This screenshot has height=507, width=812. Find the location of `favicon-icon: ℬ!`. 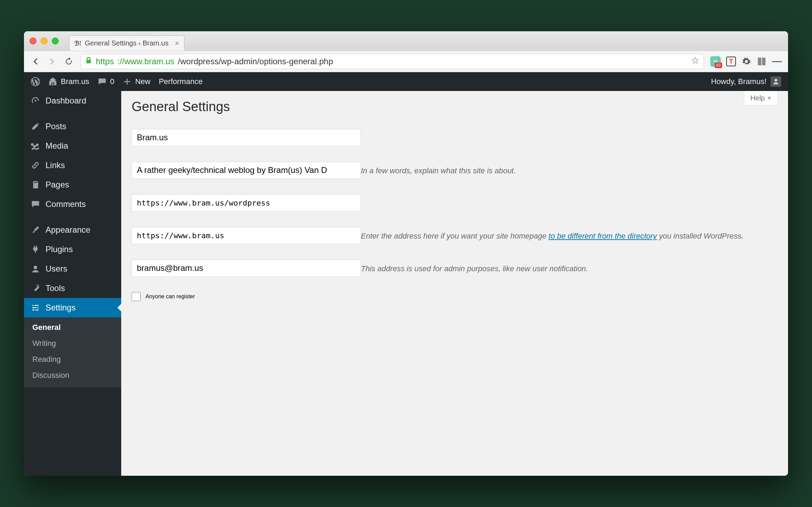

favicon-icon: ℬ! is located at coordinates (78, 43).